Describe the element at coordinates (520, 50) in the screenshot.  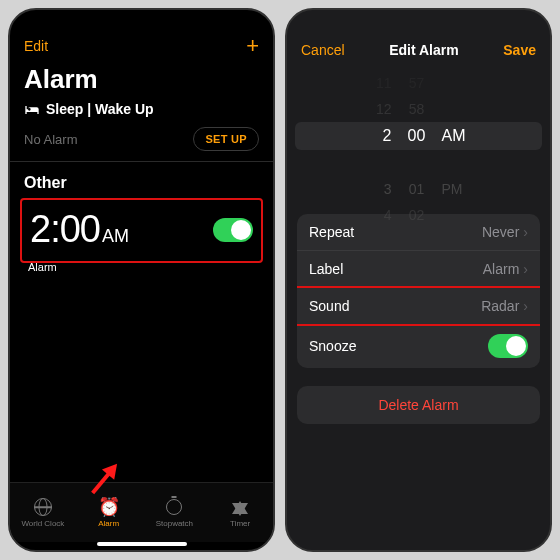
I see `save-button: Save` at that location.